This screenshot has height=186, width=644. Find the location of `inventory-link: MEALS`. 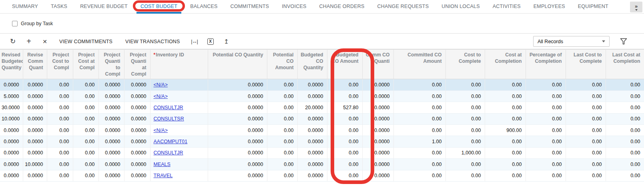

inventory-link: MEALS is located at coordinates (162, 164).